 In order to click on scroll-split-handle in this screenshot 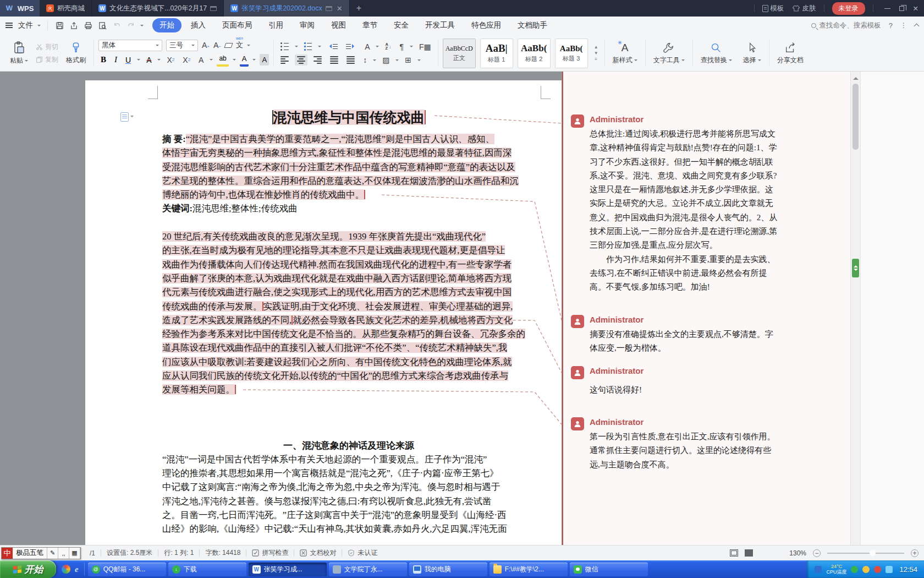, I will do `click(856, 268)`.